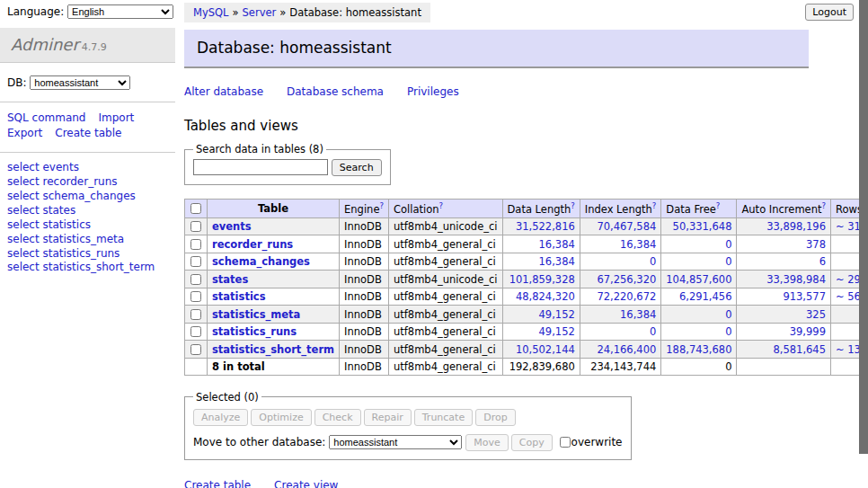 The height and width of the screenshot is (488, 868). Describe the element at coordinates (66, 225) in the screenshot. I see `sidebar-table-link: statistics` at that location.